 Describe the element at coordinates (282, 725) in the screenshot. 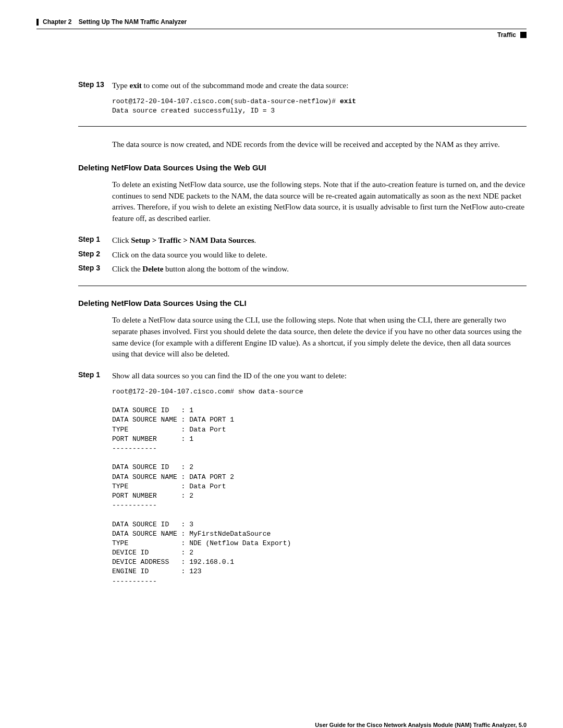

I see `guide-title: User Guide for the Cisco Network Analysi…` at that location.